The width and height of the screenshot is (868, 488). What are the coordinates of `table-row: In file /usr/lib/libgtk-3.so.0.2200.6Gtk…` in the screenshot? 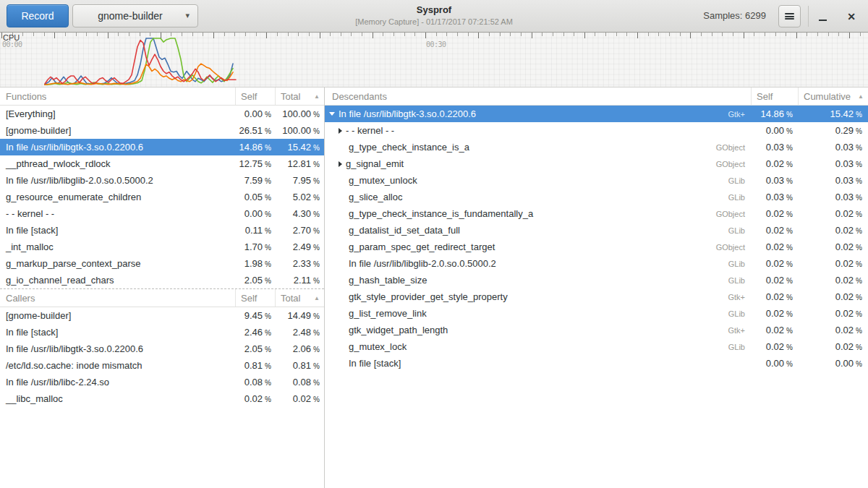 It's located at (596, 114).